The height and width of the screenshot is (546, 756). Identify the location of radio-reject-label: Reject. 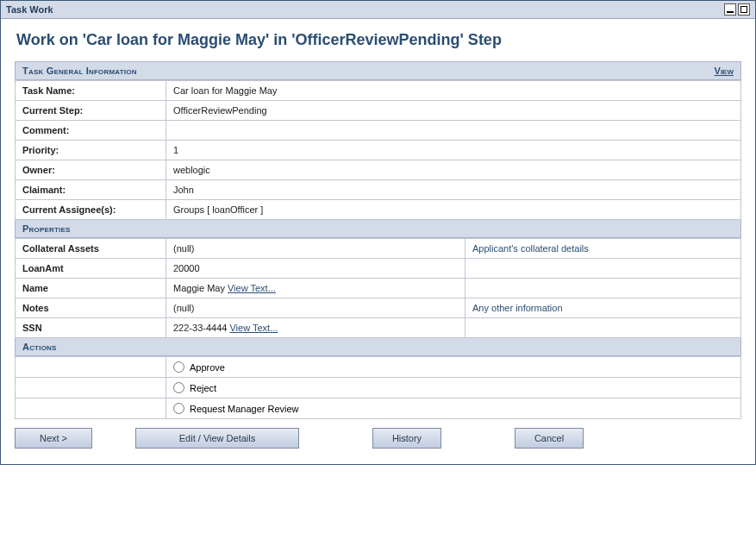
(203, 388).